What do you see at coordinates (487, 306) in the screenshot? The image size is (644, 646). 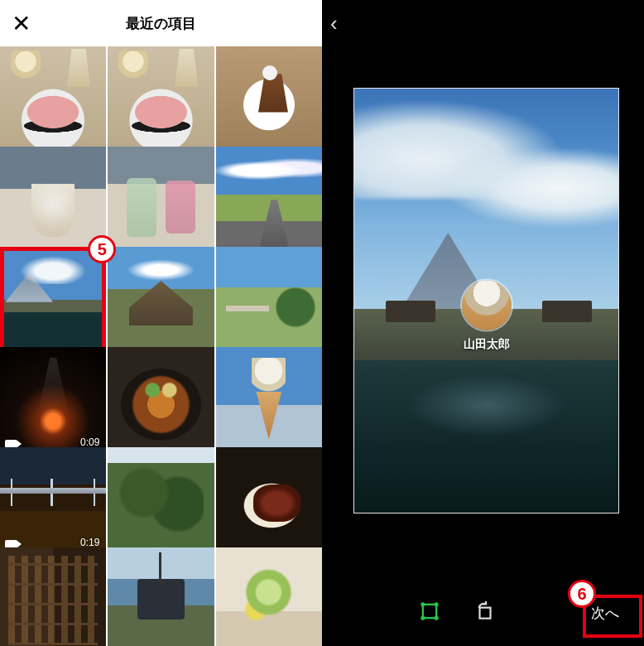 I see `avatar-image` at bounding box center [487, 306].